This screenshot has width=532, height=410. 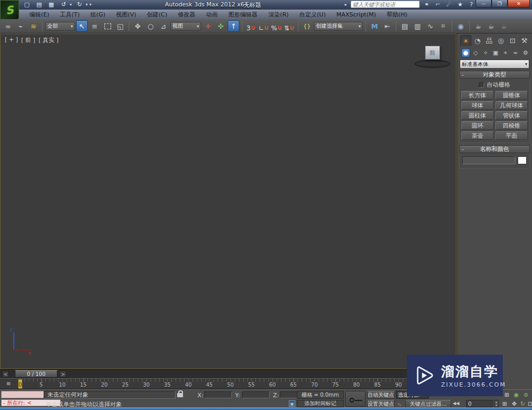 What do you see at coordinates (355, 399) in the screenshot?
I see `set-keys-button` at bounding box center [355, 399].